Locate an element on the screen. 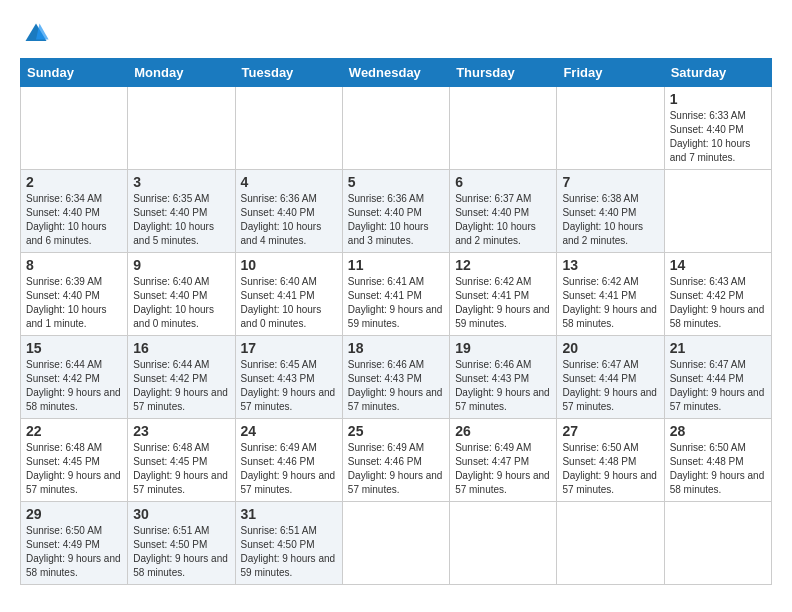 This screenshot has width=792, height=612. calendar-day-20: 20Sunrise: 6:47 AMSunset: 4:44 PMDayligh… is located at coordinates (610, 378).